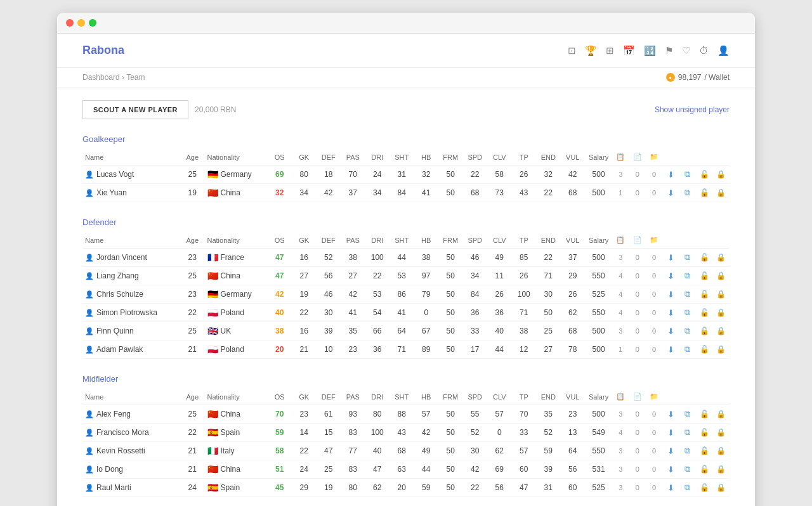  I want to click on player-dri: 24, so click(378, 175).